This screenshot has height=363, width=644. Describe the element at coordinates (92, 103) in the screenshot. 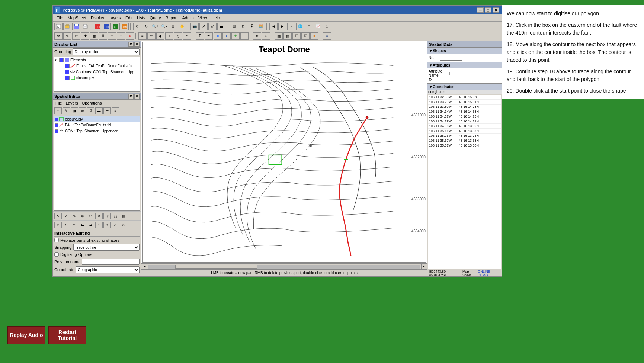

I see `se-menu-operations: Operations` at that location.